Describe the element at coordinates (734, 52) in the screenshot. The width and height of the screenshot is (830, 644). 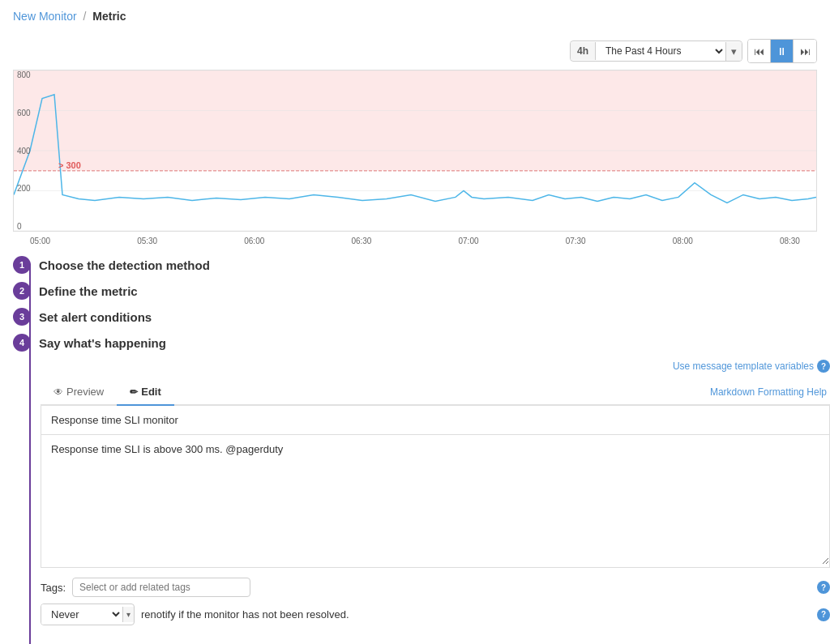
I see `time-select-arrow-icon: ▾` at that location.